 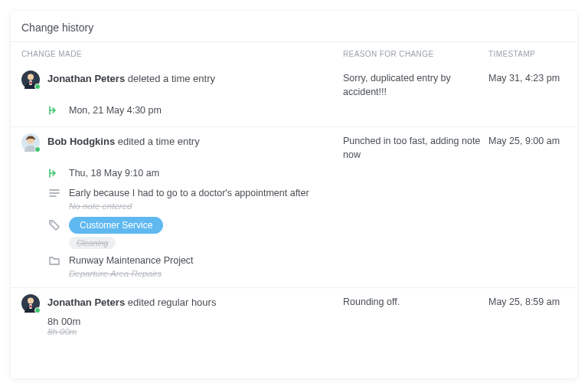 I want to click on detail-time-text: Mon, 21 May 4:30 pm, so click(x=115, y=110).